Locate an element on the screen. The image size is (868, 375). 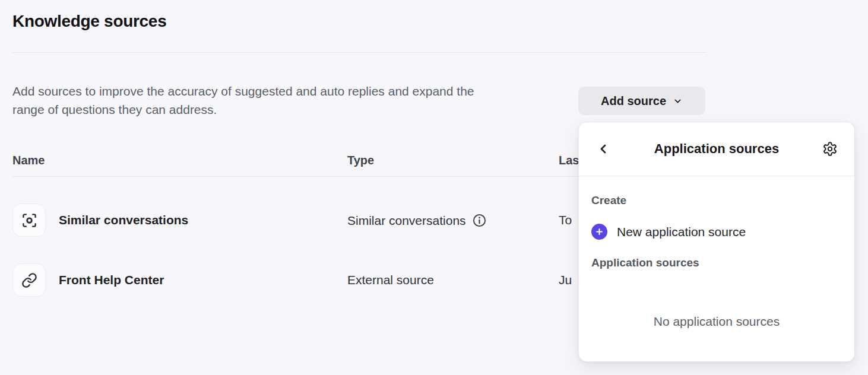
table-header-type: Type is located at coordinates (361, 160).